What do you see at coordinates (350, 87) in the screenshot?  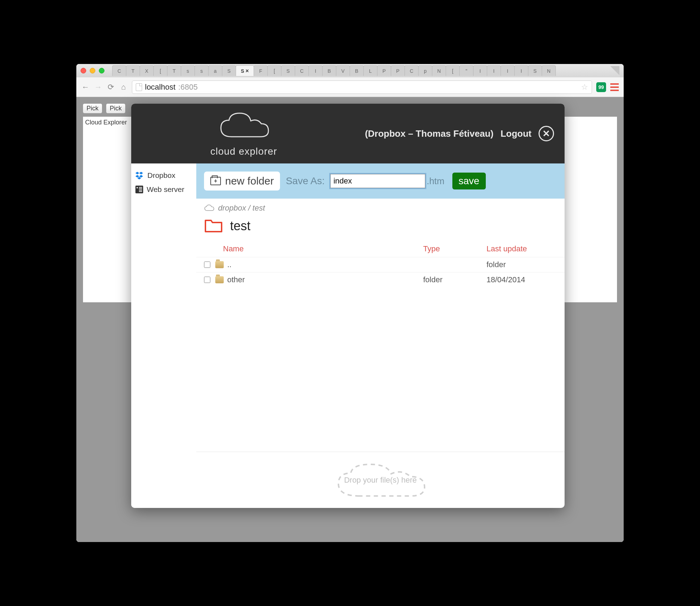 I see `browser-toolbar: ← → ⟳ ⌂ localhost:6805 ☆ 99` at bounding box center [350, 87].